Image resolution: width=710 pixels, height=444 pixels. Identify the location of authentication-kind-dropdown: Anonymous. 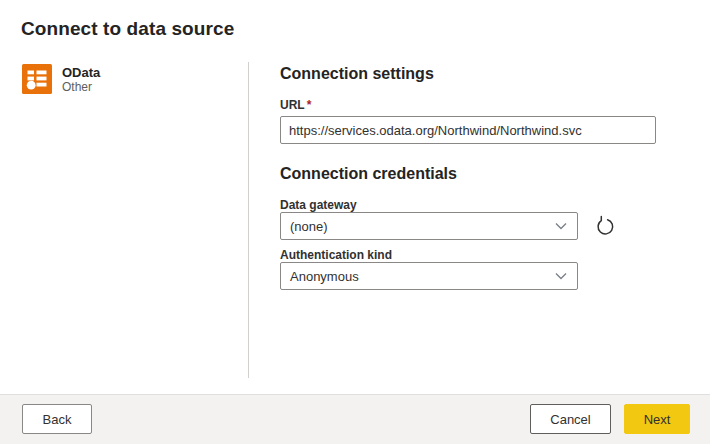
(429, 276).